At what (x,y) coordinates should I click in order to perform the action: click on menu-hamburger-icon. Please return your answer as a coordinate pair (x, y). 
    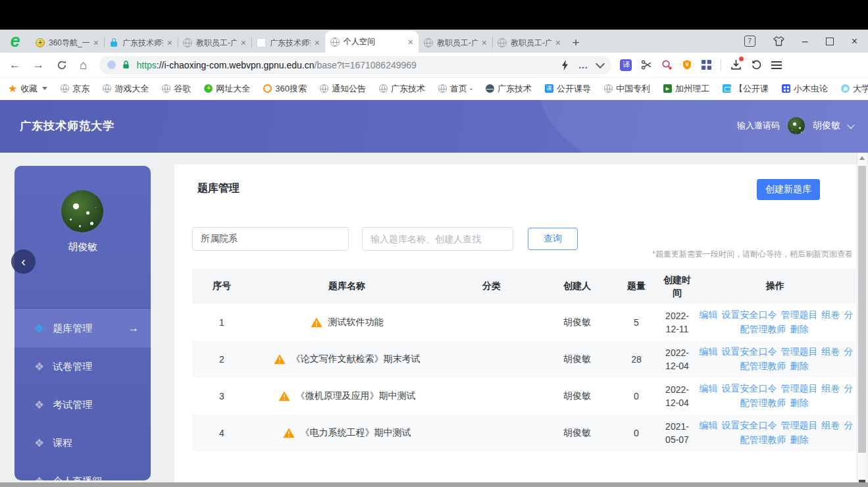
    Looking at the image, I should click on (777, 65).